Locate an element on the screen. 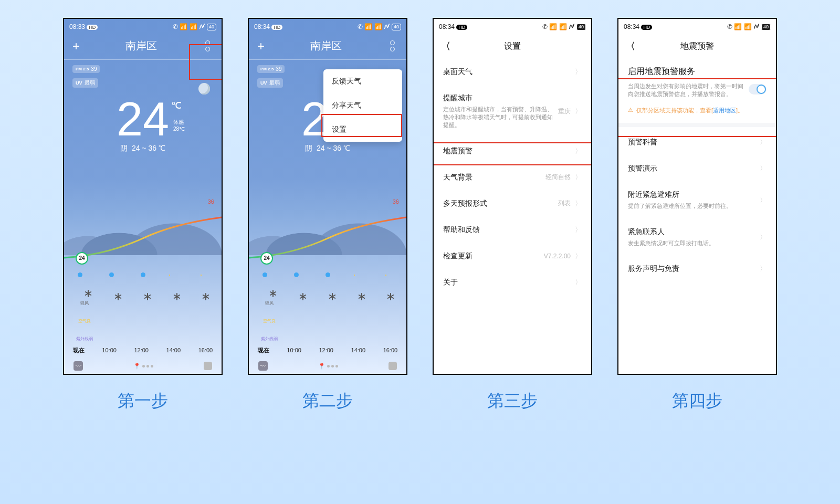 This screenshot has height=504, width=840. moon-icon is located at coordinates (204, 89).